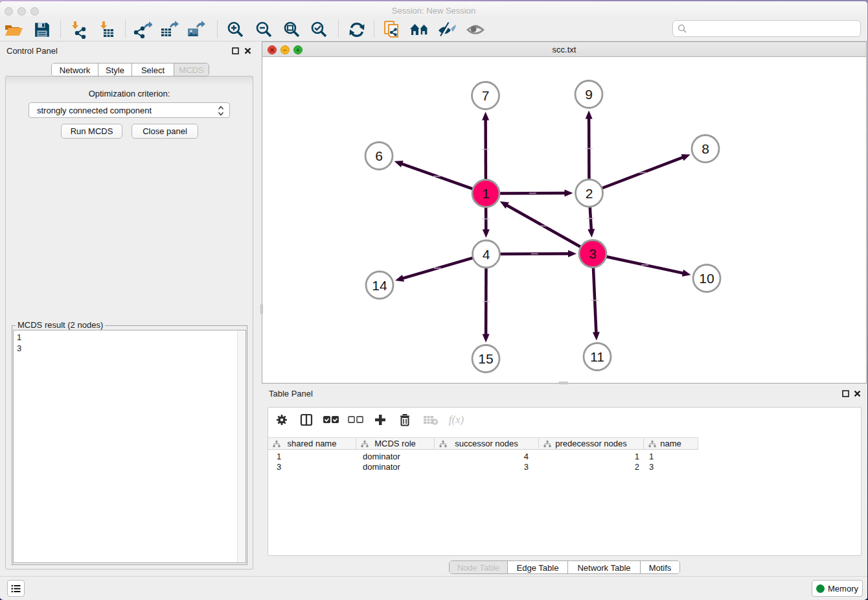 This screenshot has width=868, height=600. Describe the element at coordinates (14, 30) in the screenshot. I see `open-file-icon` at that location.